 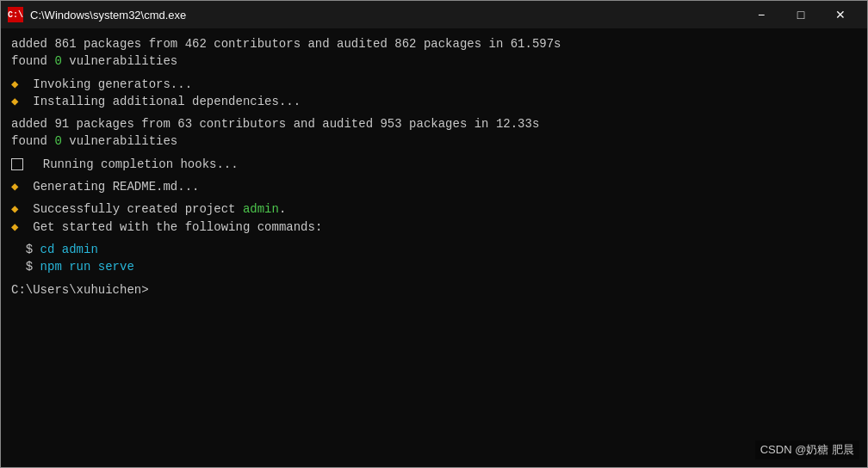 What do you see at coordinates (386, 15) in the screenshot?
I see `title-bar-text: C:\Windows\system32\cmd.exe` at bounding box center [386, 15].